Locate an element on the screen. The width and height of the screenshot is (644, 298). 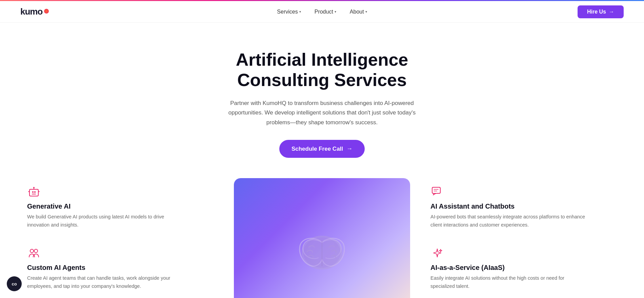
service-custom-ai-agents: Custom AI Agents Create AI agent teams t… is located at coordinates (120, 268).